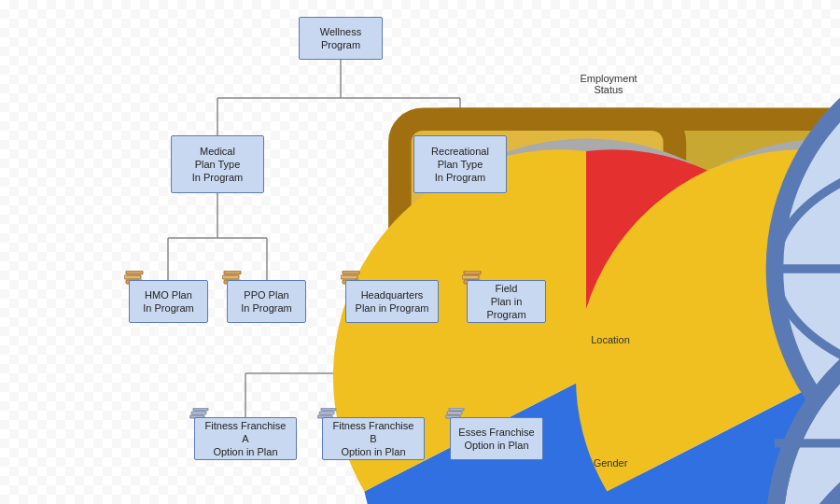 This screenshot has width=840, height=504. I want to click on medical-node: Medical Plan Type In Program, so click(217, 164).